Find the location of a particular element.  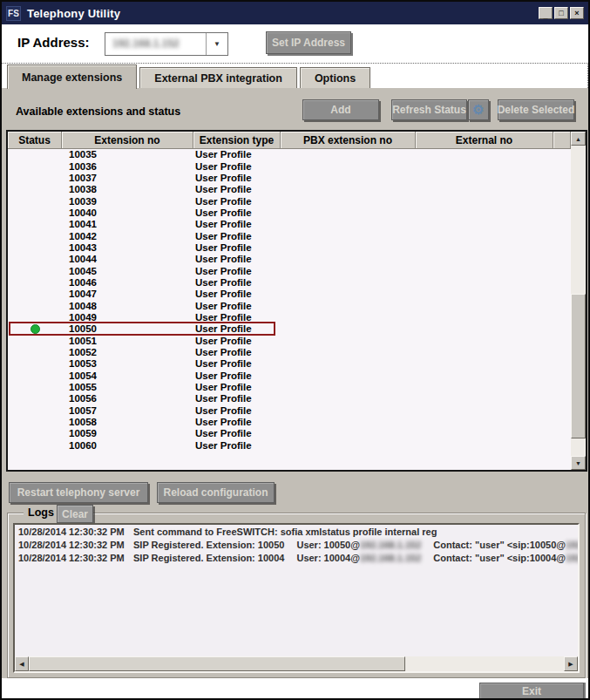

log-message: User: 10050@ is located at coordinates (328, 546).